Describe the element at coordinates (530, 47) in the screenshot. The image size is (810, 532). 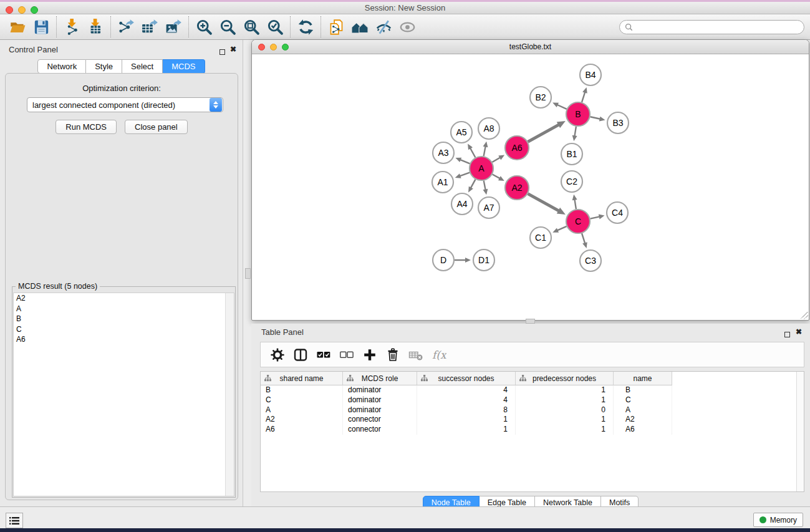
I see `network-window-titlebar: testGlobe.txt` at that location.